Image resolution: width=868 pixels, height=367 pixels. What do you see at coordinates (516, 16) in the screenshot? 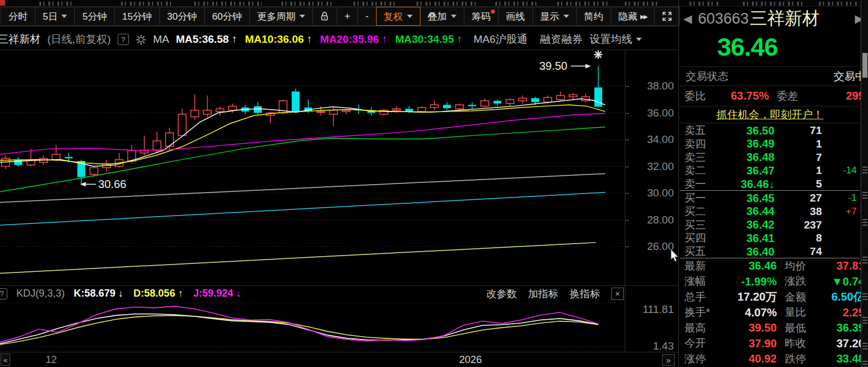
I see `tool-button-画线: 画线` at bounding box center [516, 16].